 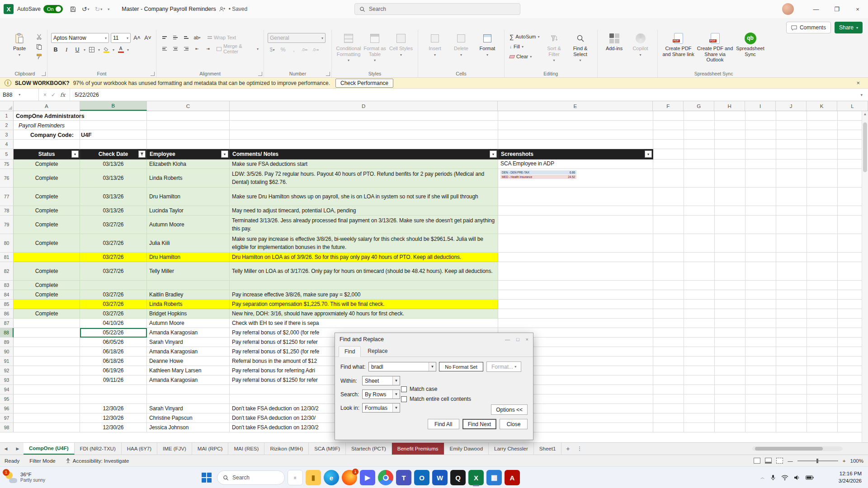 I want to click on cell-B83, so click(x=113, y=286).